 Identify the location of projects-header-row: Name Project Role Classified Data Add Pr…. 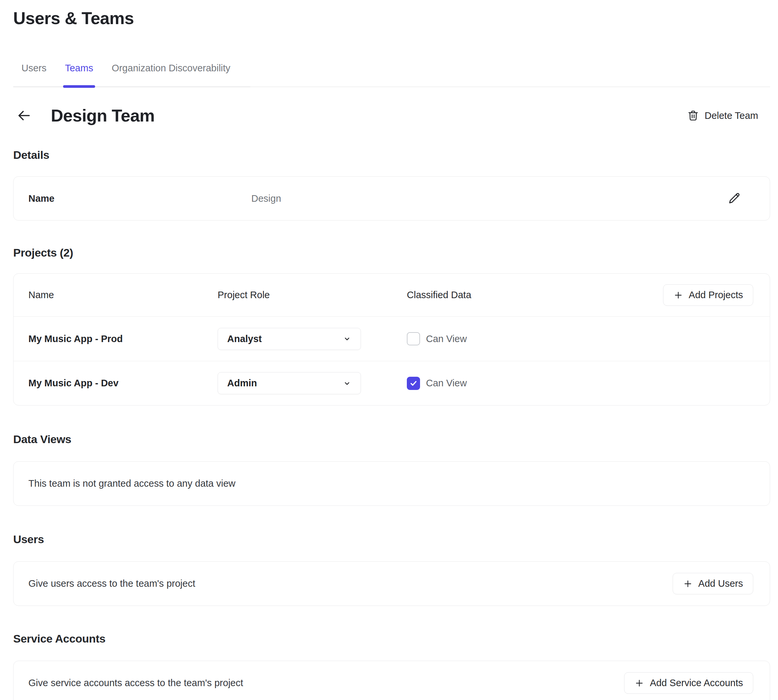
(391, 295).